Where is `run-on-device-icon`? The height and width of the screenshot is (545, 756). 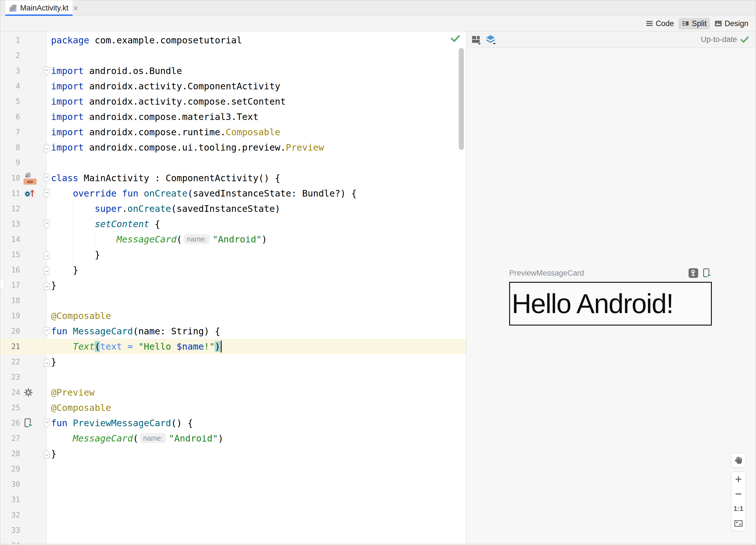 run-on-device-icon is located at coordinates (707, 273).